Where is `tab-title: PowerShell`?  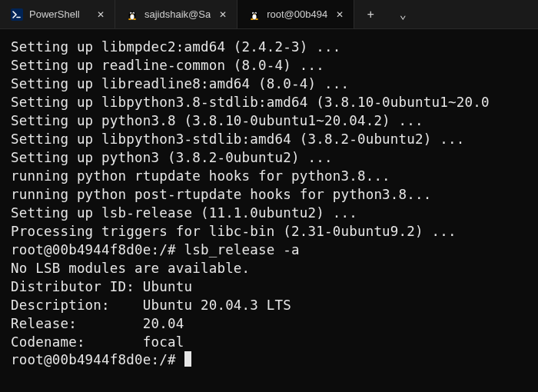
tab-title: PowerShell is located at coordinates (58, 14).